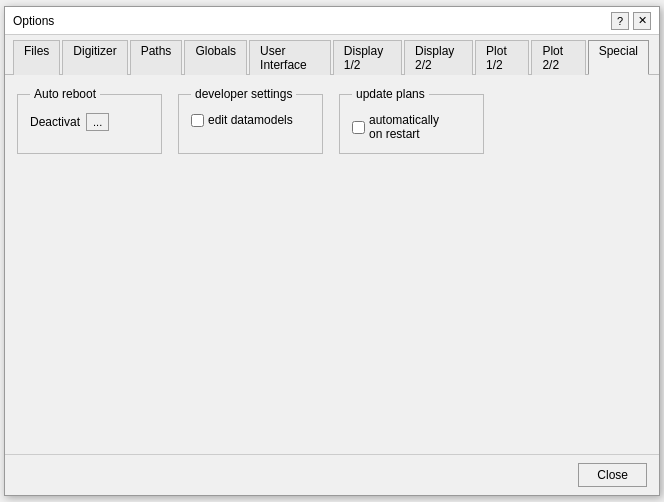  Describe the element at coordinates (618, 58) in the screenshot. I see `tab-special: Special` at that location.